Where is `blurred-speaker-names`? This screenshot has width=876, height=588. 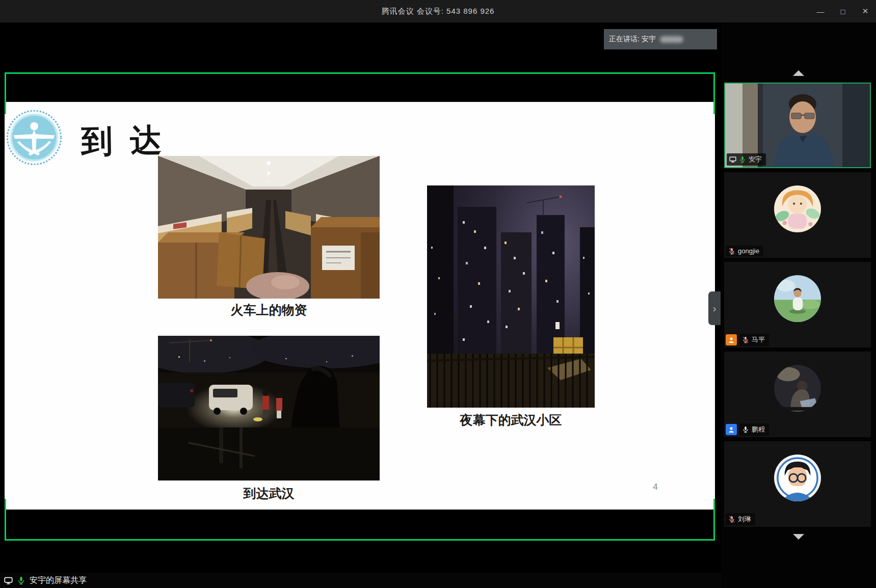
blurred-speaker-names is located at coordinates (672, 40).